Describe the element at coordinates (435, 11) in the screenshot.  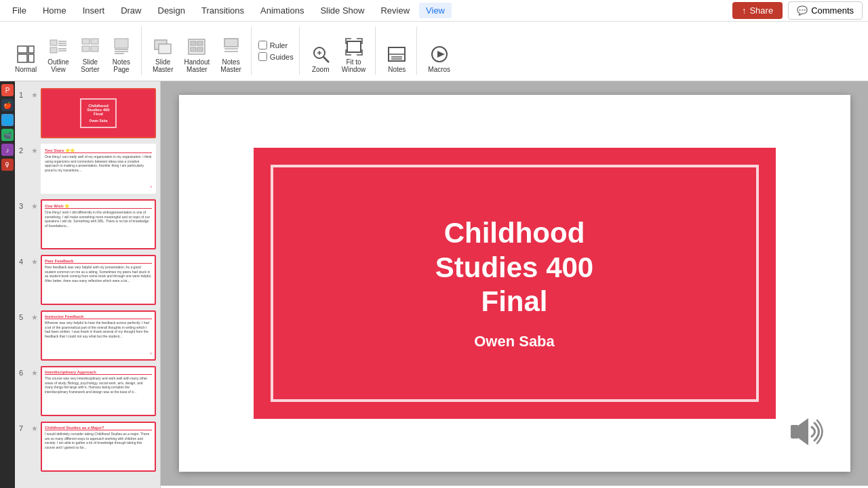
I see `menu-view: View` at that location.